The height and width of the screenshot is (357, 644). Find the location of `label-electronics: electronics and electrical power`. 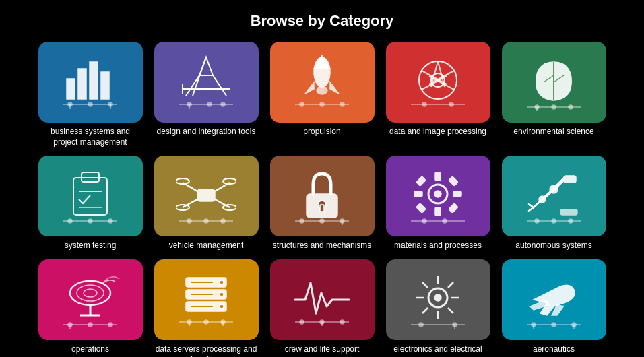

label-electronics: electronics and electrical power is located at coordinates (438, 350).